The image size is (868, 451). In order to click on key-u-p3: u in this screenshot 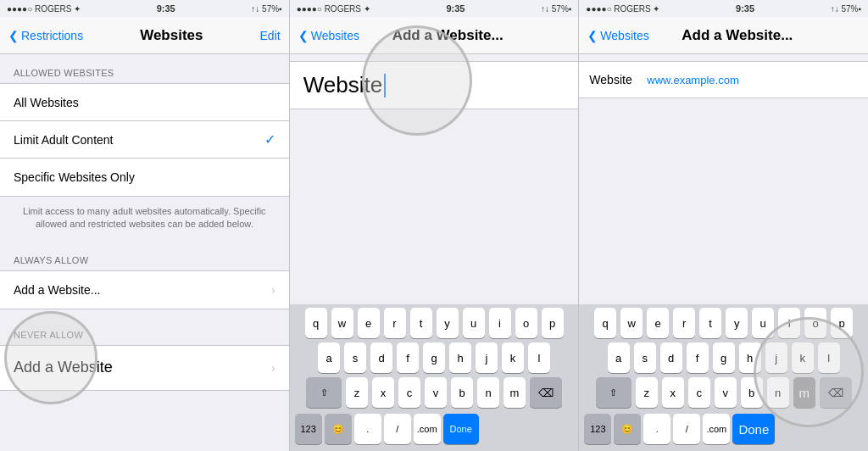, I will do `click(763, 323)`.